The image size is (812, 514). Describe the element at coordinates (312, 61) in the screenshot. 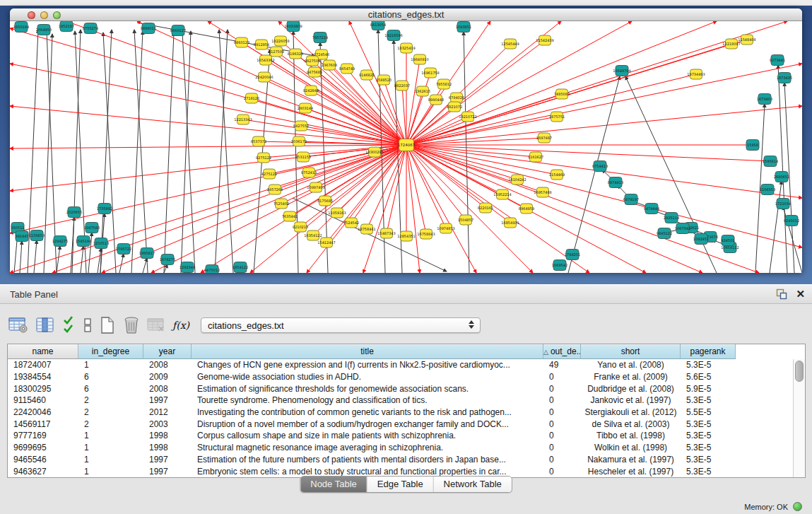

I see `graph-node: 9827508` at that location.